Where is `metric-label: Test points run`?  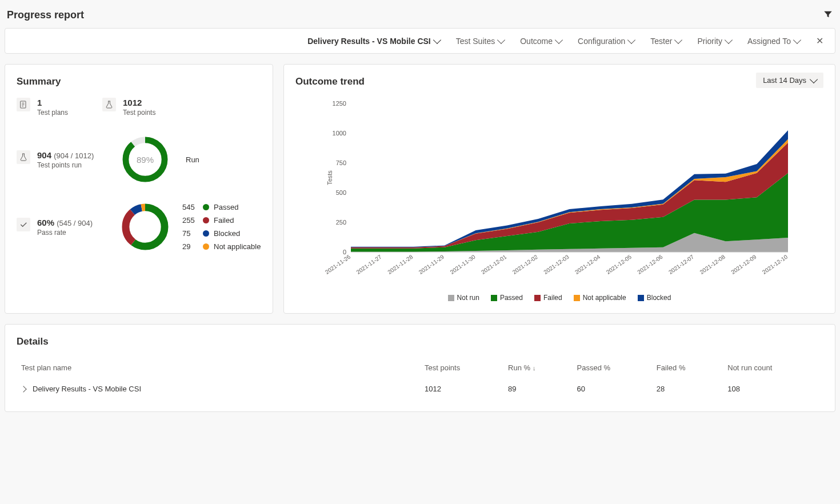 metric-label: Test points run is located at coordinates (65, 165).